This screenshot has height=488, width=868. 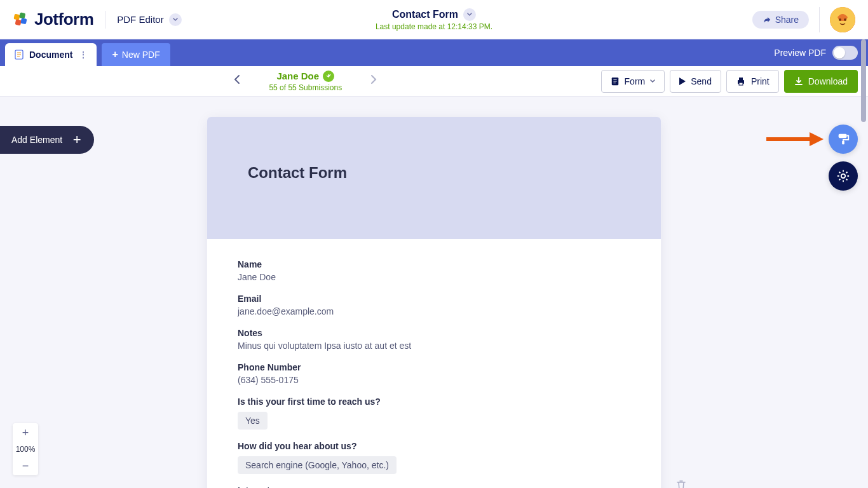 I want to click on scrollbar-thumb, so click(x=864, y=81).